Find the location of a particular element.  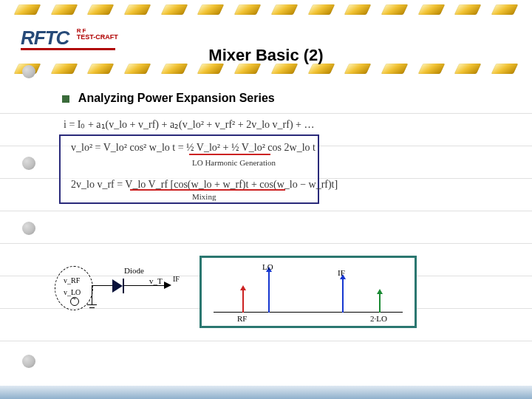

source-label-rf: v_RF is located at coordinates (72, 281).